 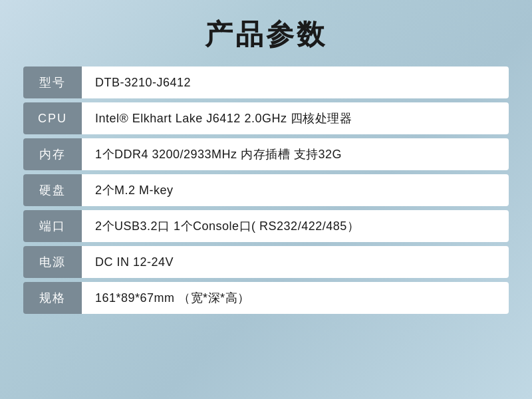 I want to click on table-row-storage: 硬盘2个M.2 M-key, so click(x=266, y=190).